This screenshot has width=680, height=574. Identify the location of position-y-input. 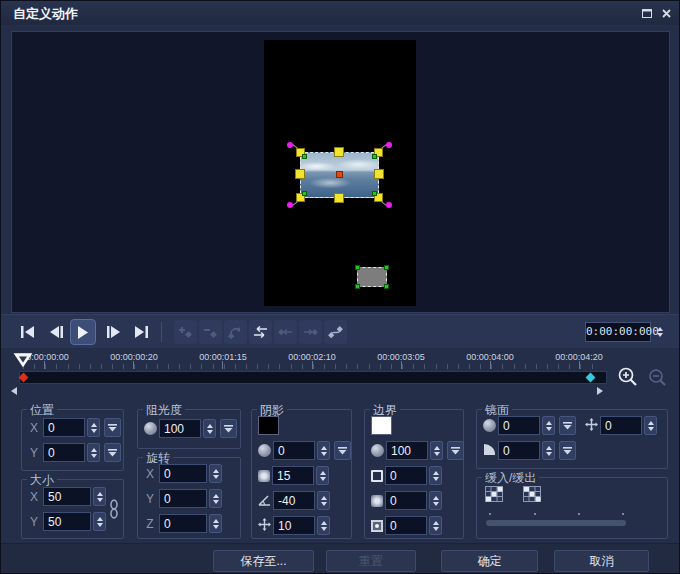
(64, 452).